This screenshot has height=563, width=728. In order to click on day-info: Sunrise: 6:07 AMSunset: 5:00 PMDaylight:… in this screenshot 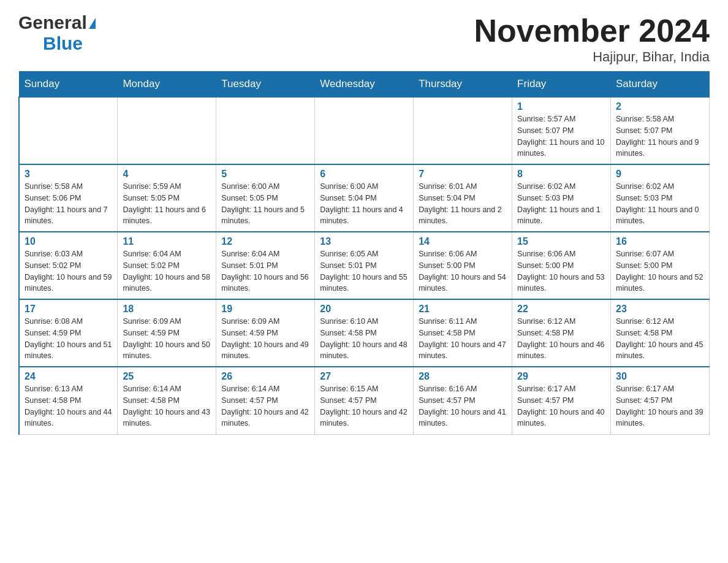, I will do `click(660, 271)`.